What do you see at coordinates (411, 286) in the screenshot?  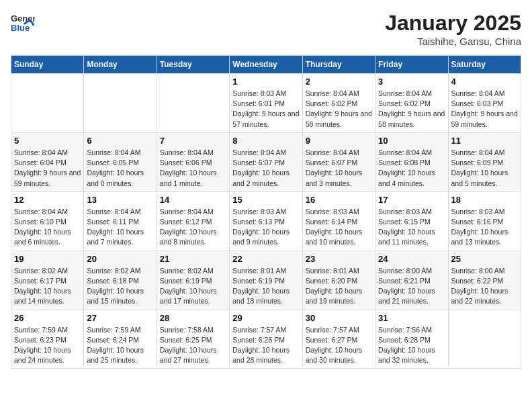 I see `day-info: Sunrise: 8:00 AMSunset: 6:21 PMDaylight:…` at bounding box center [411, 286].